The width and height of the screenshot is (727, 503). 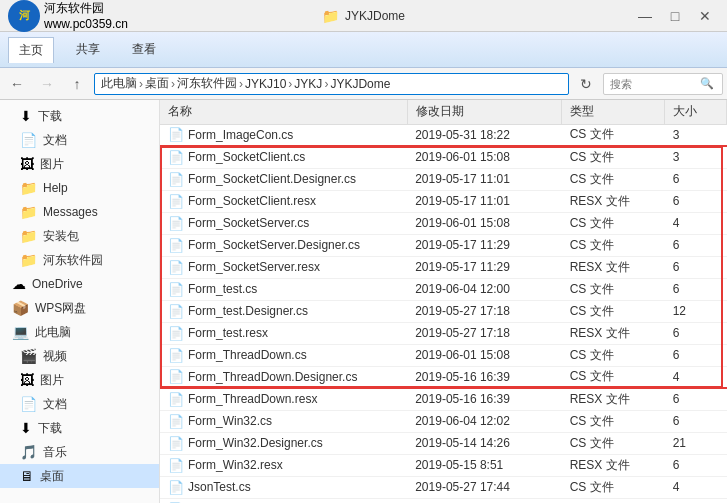 What do you see at coordinates (266, 84) in the screenshot?
I see `path-part-3: JYKJ10` at bounding box center [266, 84].